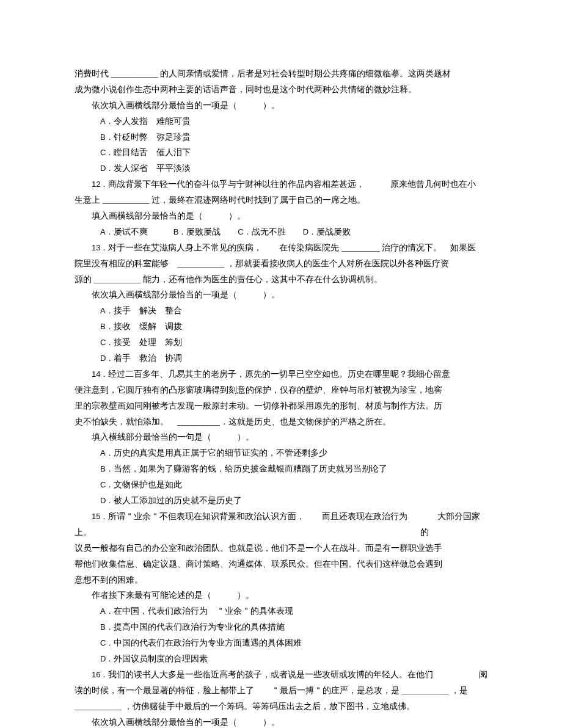 Image resolution: width=562 pixels, height=728 pixels. What do you see at coordinates (281, 264) in the screenshot?
I see `q13-line-2: 院里没有相应的科室能够 ___________ ，那就要看接收病人的医生个人对所…` at bounding box center [281, 264].